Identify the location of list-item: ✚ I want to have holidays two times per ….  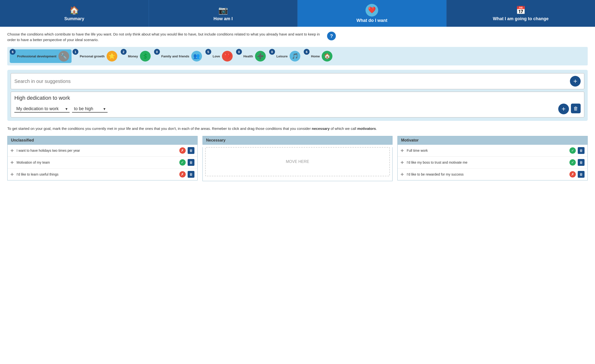
(102, 151).